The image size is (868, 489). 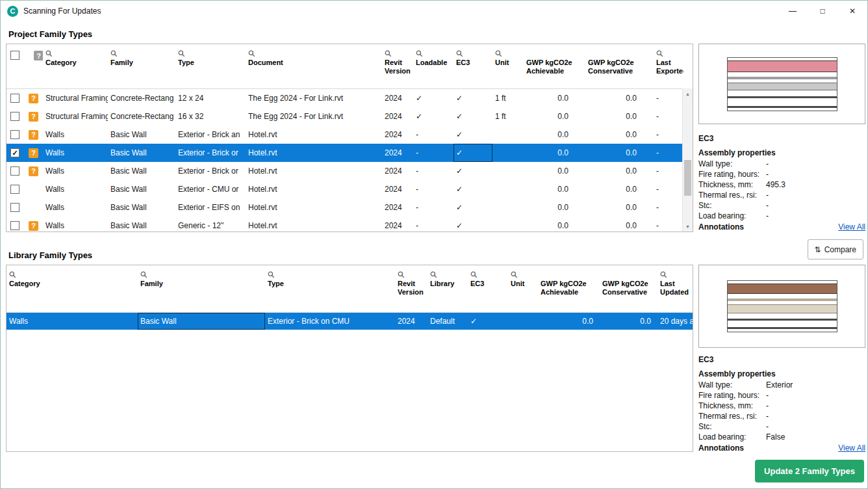 What do you see at coordinates (620, 153) in the screenshot?
I see `cell-gwp-conservative: 0.0` at bounding box center [620, 153].